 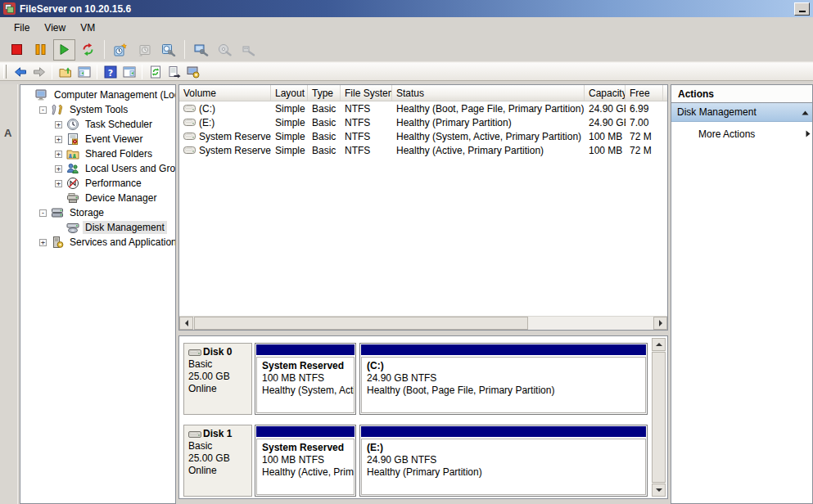 I want to click on menu-bar: FileViewVM, so click(x=406, y=28).